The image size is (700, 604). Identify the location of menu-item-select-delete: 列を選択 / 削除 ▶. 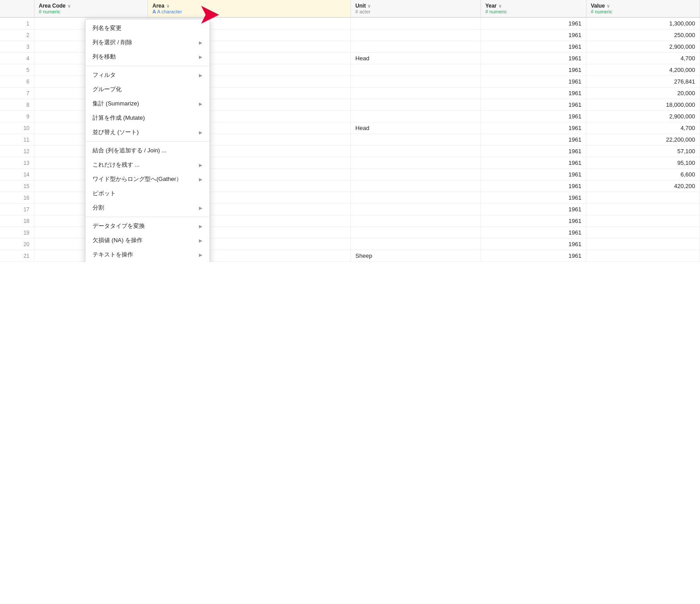
(148, 42).